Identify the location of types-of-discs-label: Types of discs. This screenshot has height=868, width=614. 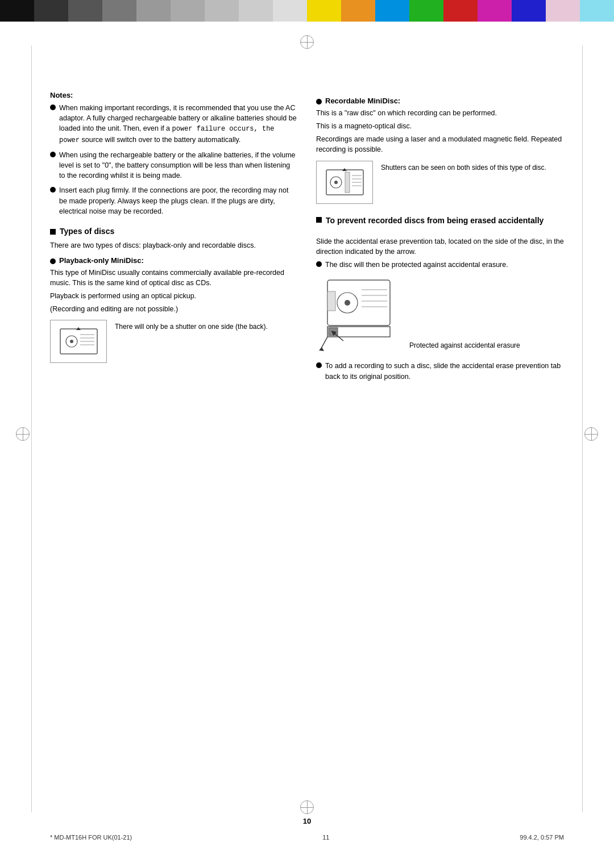
(87, 231).